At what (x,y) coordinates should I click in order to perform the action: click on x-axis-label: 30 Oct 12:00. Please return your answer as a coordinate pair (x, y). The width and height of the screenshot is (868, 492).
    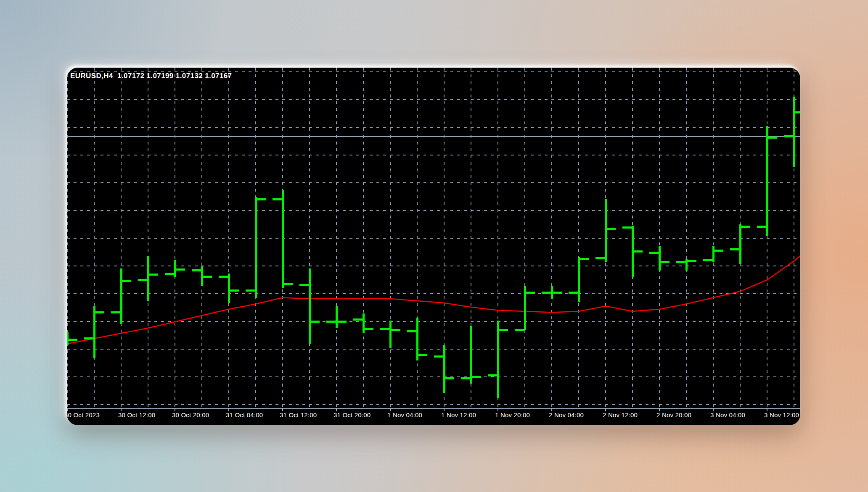
    Looking at the image, I should click on (137, 415).